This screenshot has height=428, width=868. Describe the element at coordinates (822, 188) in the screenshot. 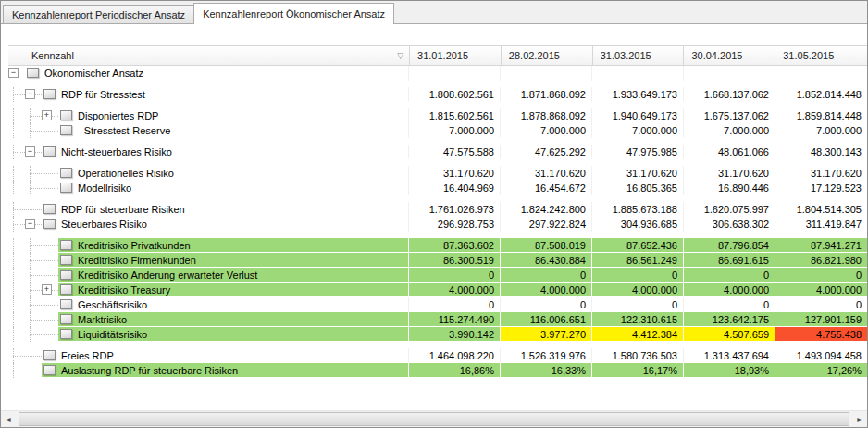

I see `value-cell: 17.129.523` at that location.